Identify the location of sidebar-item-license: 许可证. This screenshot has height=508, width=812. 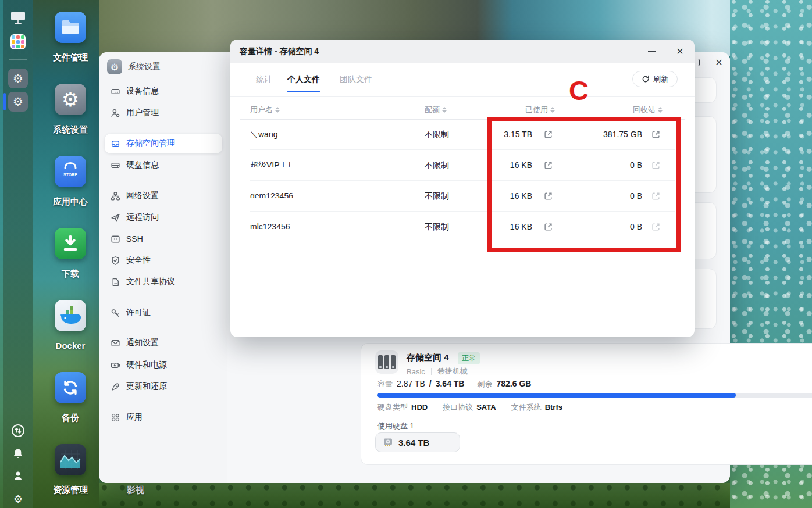
(163, 313).